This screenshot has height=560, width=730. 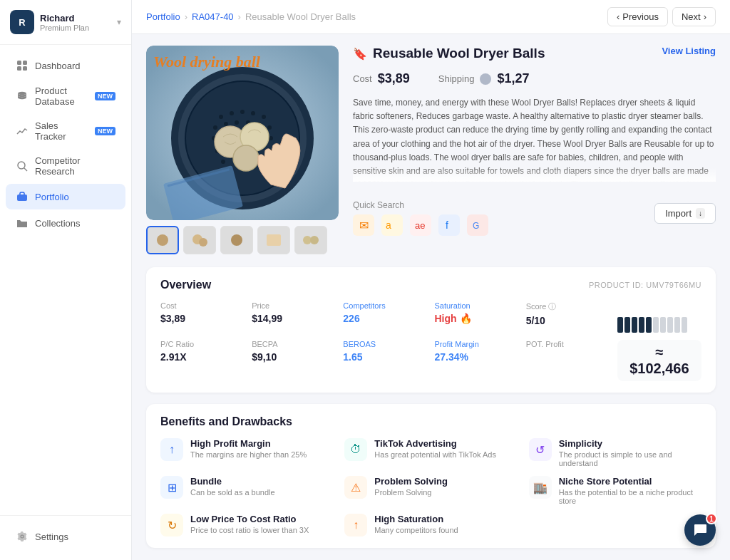 I want to click on benefit-desc-problem-solving: Problem Solving, so click(x=411, y=492).